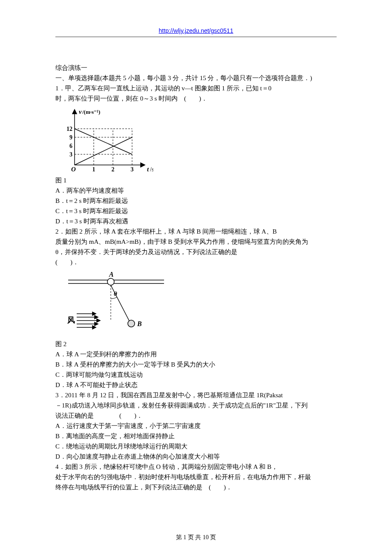 The width and height of the screenshot is (392, 555). Describe the element at coordinates (196, 211) in the screenshot. I see `q1-opt-c: C．t＝3 s 时两车相距最远` at that location.